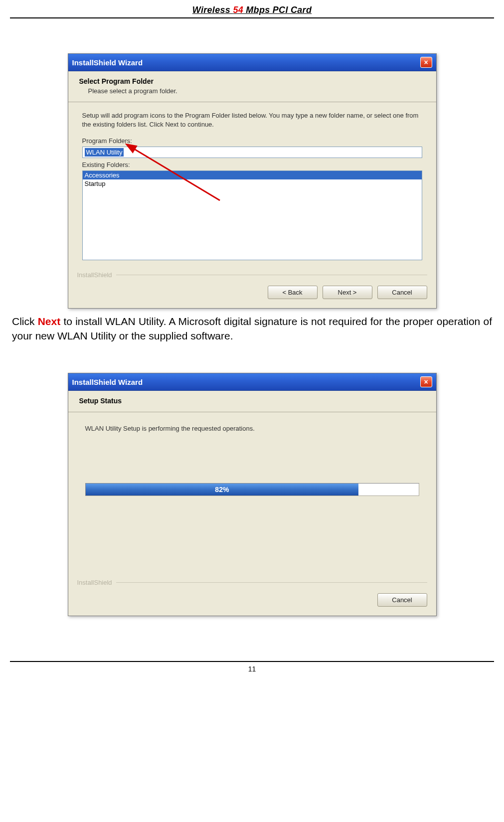  Describe the element at coordinates (252, 402) in the screenshot. I see `dialog-head-pane: Setup Status` at that location.